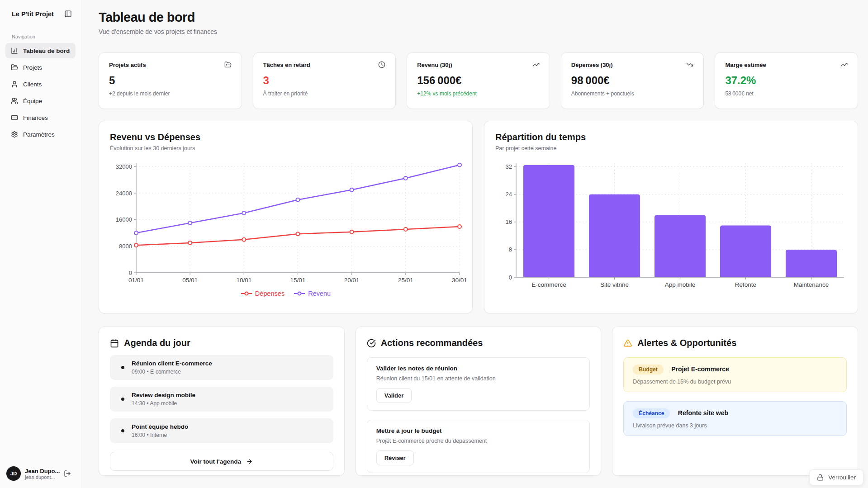 Image resolution: width=868 pixels, height=488 pixels. What do you see at coordinates (509, 194) in the screenshot?
I see `svg-text: 24` at bounding box center [509, 194].